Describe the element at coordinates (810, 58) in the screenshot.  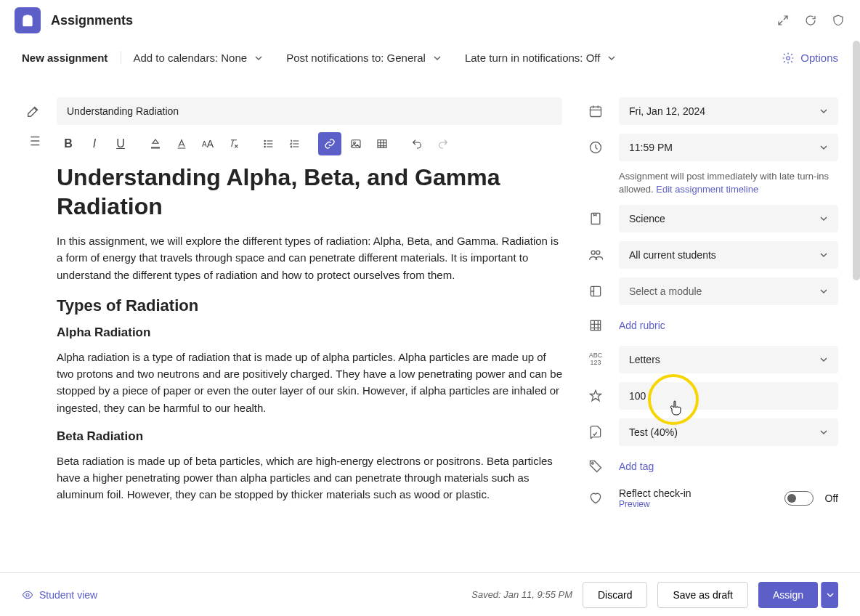
I see `options-button: Options` at that location.